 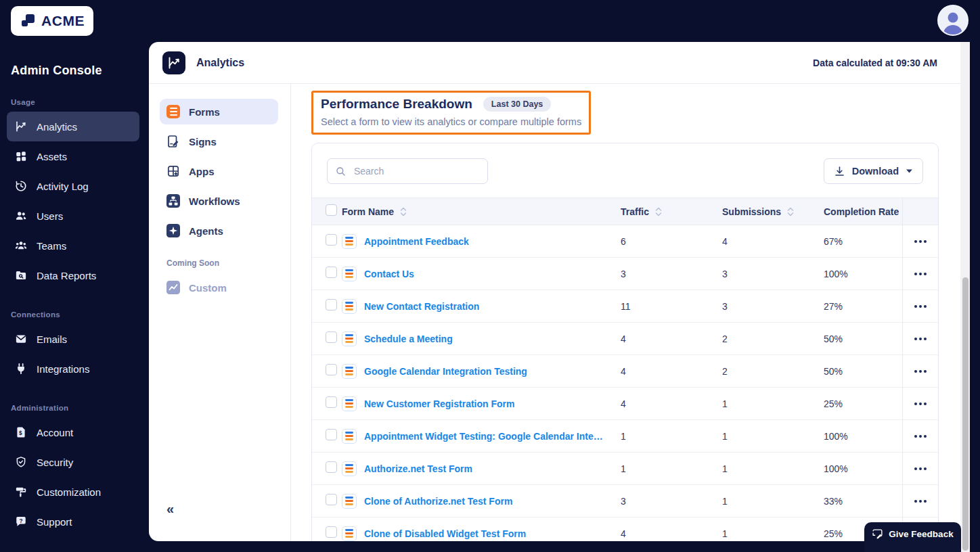 What do you see at coordinates (203, 142) in the screenshot?
I see `subnav-item-label: Signs` at bounding box center [203, 142].